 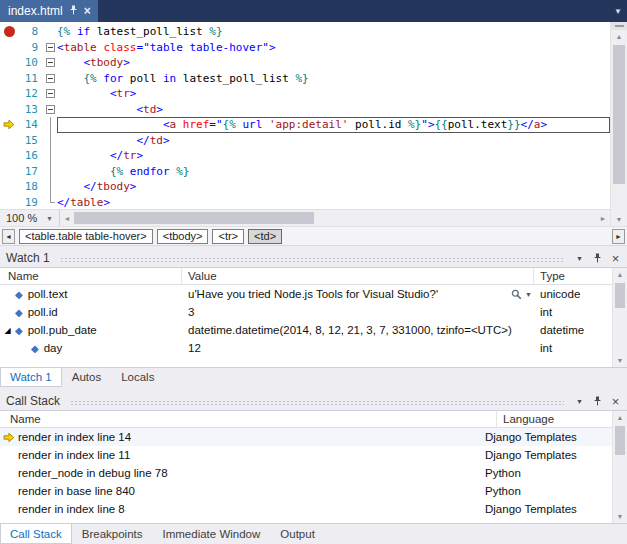 I want to click on breadcrumb-left-icon: ◄, so click(x=8, y=236).